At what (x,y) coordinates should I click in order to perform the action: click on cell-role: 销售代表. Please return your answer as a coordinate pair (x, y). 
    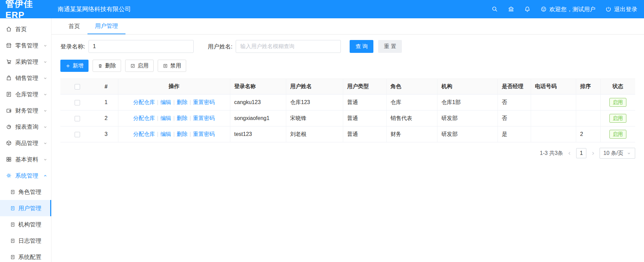
    Looking at the image, I should click on (412, 119).